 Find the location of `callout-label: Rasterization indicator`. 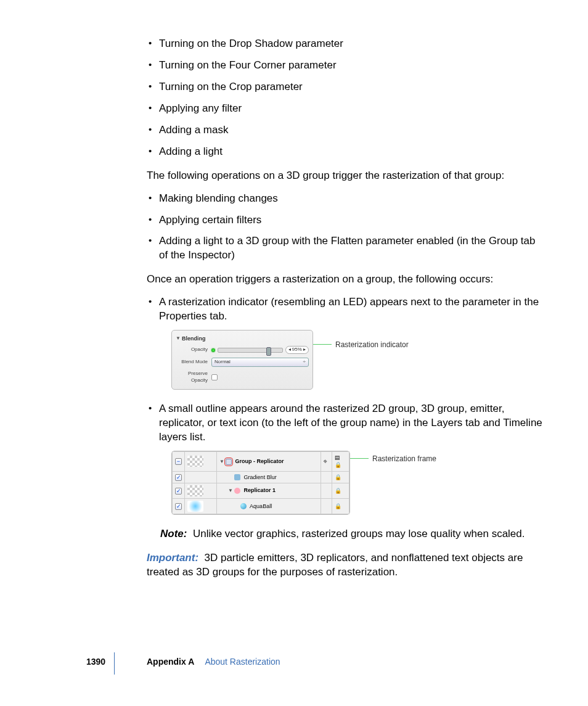

callout-label: Rasterization indicator is located at coordinates (372, 345).